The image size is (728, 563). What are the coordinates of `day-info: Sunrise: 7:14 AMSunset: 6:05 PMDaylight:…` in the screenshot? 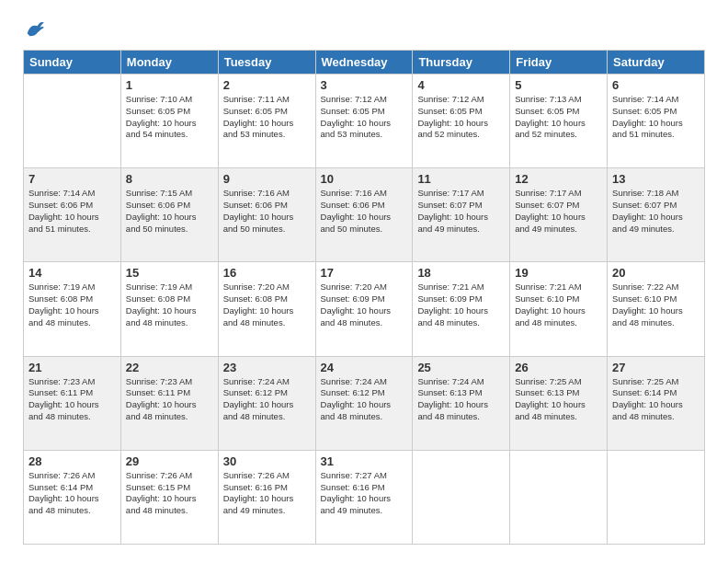 It's located at (656, 118).